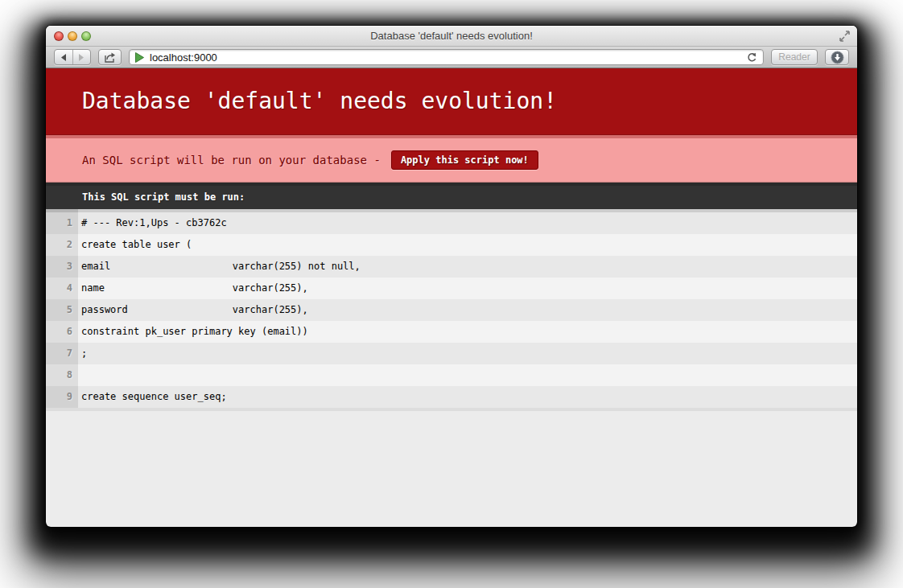  What do you see at coordinates (446, 58) in the screenshot?
I see `url-text: localhost:9000` at bounding box center [446, 58].